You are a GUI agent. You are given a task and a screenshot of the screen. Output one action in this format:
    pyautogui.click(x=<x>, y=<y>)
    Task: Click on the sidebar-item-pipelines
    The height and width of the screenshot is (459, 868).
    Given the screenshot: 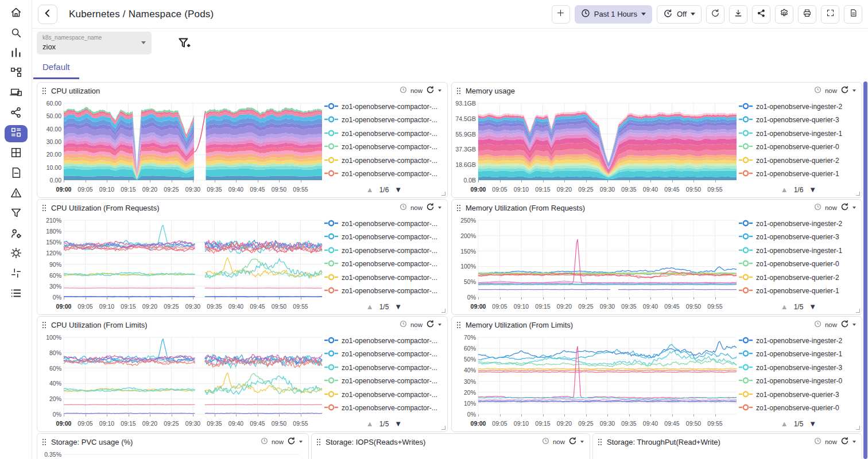 What is the action you would take?
    pyautogui.click(x=16, y=73)
    